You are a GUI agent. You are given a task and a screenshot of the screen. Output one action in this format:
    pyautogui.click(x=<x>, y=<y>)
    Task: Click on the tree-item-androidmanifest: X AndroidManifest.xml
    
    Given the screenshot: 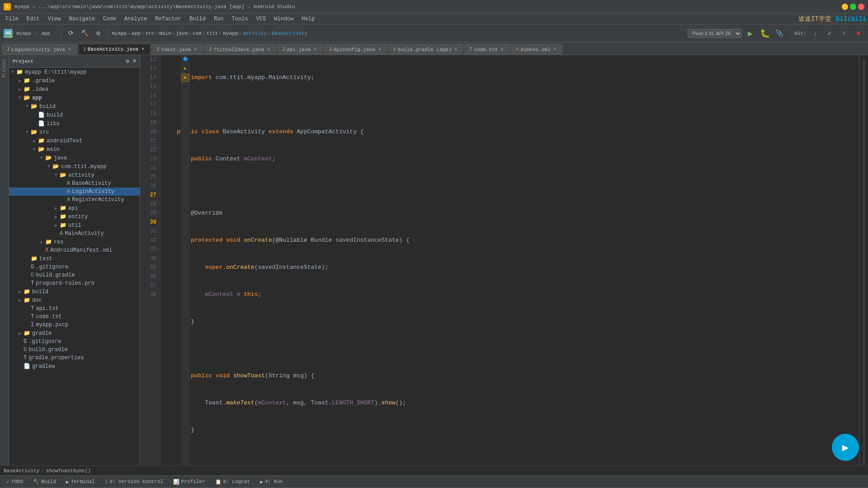 What is the action you would take?
    pyautogui.click(x=74, y=250)
    